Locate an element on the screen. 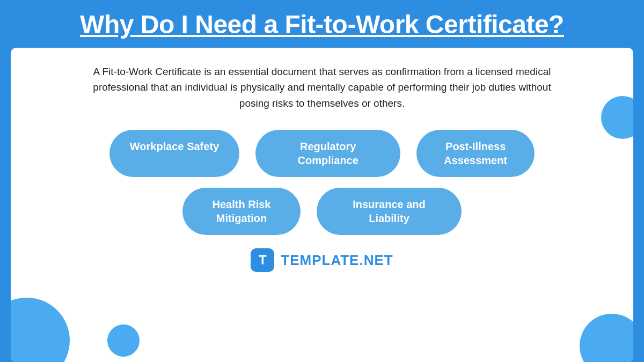 This screenshot has width=644, height=362. pills-row-2: Health RiskMitigation Insurance andLiabi… is located at coordinates (322, 211).